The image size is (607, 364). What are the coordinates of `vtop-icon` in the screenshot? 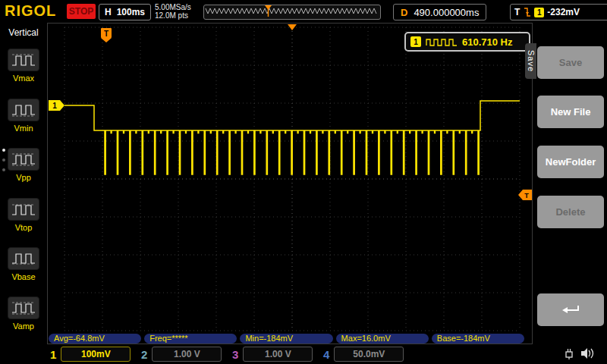 It's located at (24, 209).